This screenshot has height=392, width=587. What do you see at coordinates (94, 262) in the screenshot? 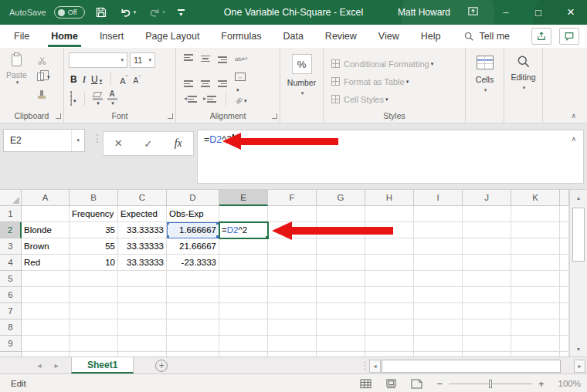
I see `cell-B4: 10` at bounding box center [94, 262].